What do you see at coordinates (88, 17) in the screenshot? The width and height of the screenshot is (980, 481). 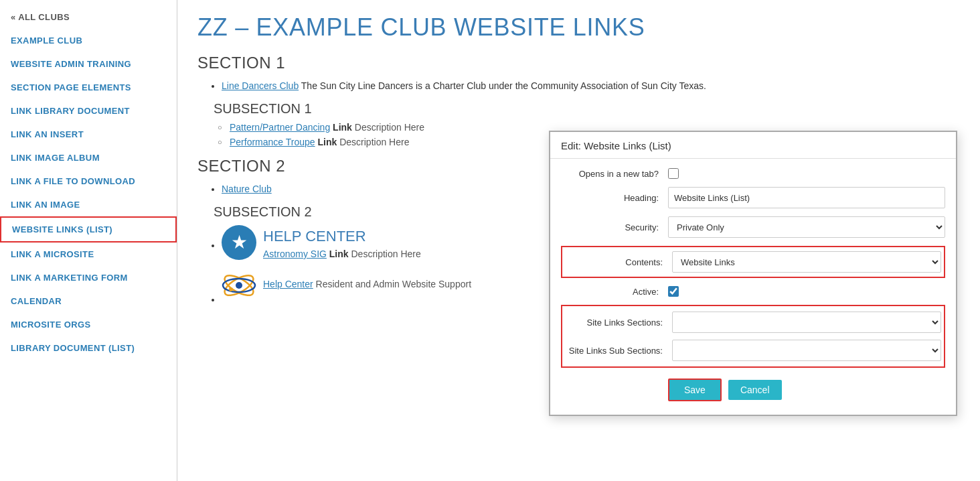 I see `sidebar-back-link: « ALL CLUBS` at bounding box center [88, 17].